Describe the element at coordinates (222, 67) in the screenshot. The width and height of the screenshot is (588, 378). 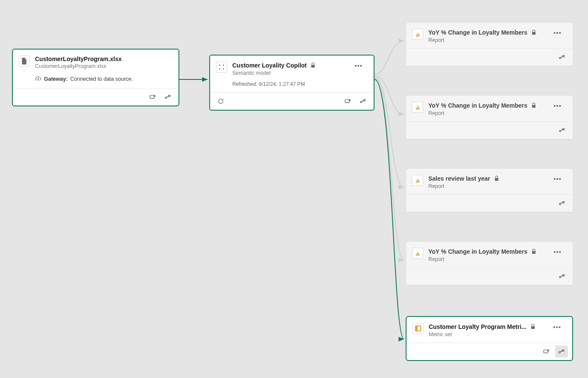
I see `semantic-model-icon` at that location.